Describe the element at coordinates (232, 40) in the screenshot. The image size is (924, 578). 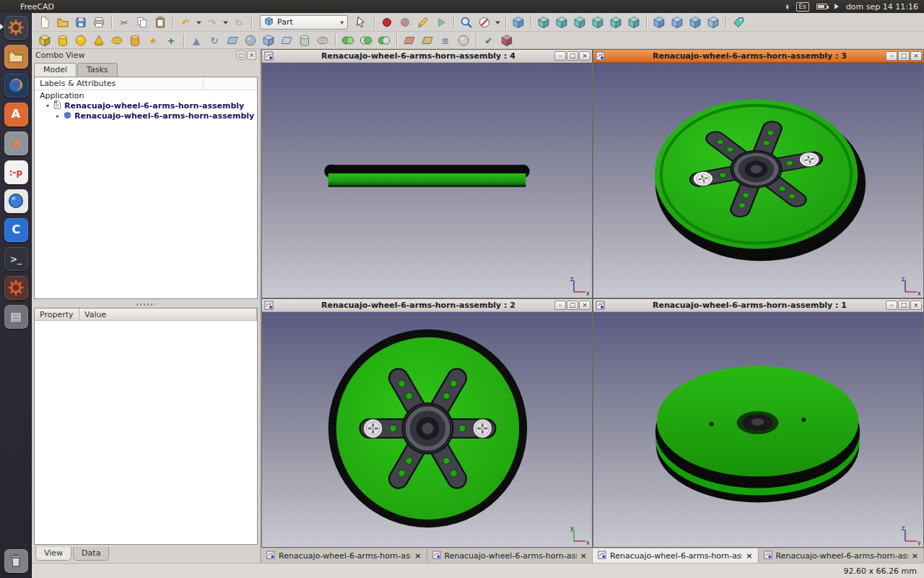
I see `mirror-button` at that location.